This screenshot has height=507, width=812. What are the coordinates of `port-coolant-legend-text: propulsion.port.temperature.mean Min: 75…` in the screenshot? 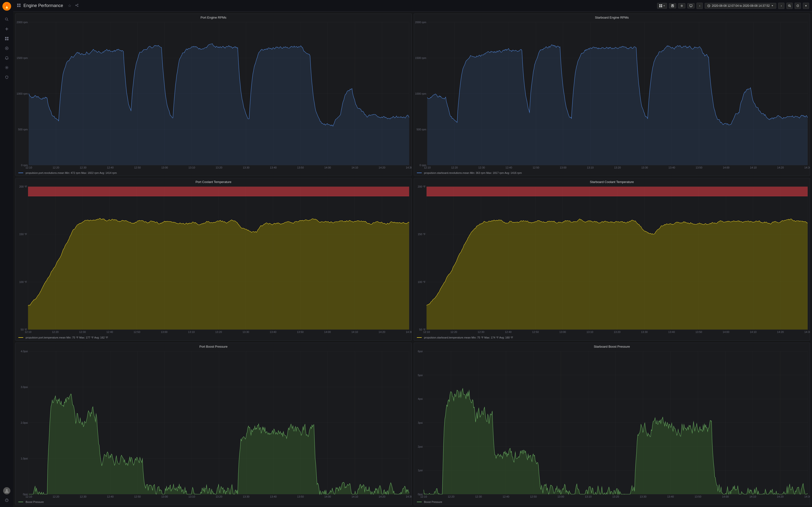 It's located at (67, 337).